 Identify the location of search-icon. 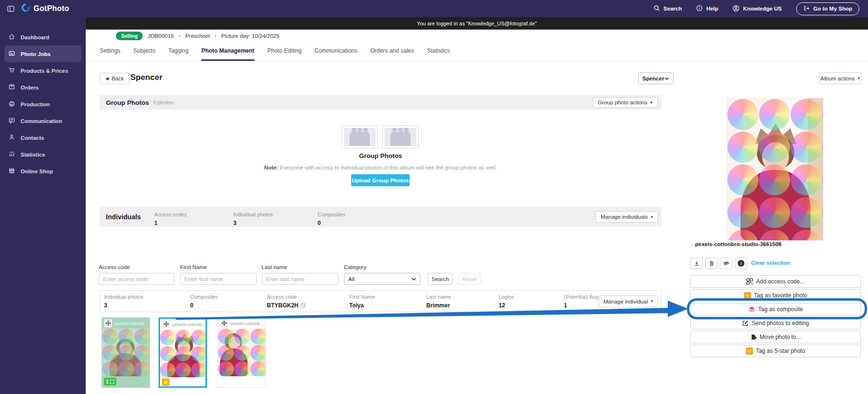
(657, 9).